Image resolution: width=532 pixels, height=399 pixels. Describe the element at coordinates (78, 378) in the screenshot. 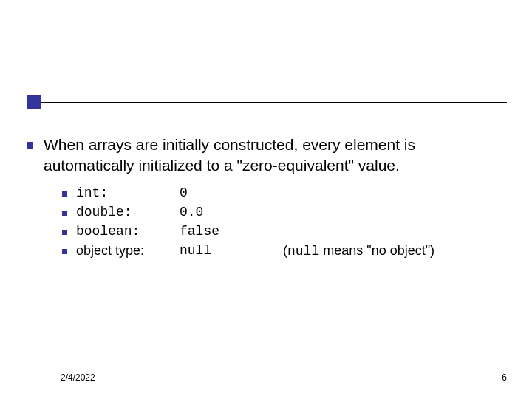

I see `footer-date: 2/4/2022` at that location.